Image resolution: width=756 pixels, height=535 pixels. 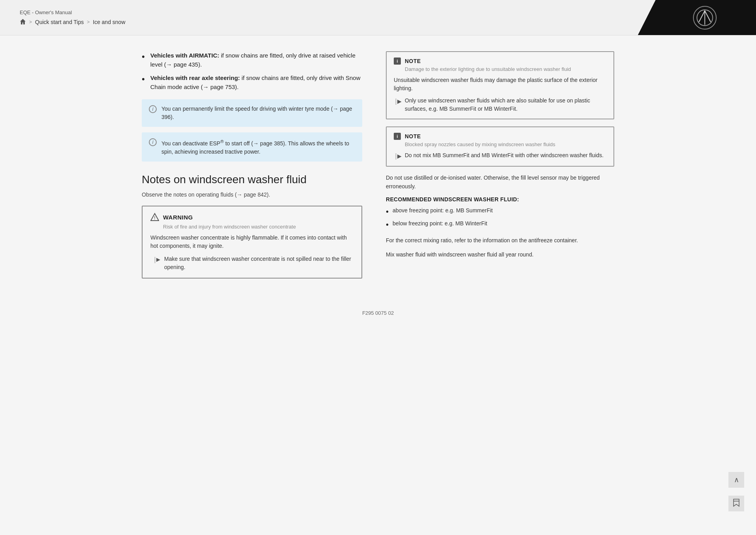 What do you see at coordinates (398, 102) in the screenshot?
I see `note-arrow-1: ▶` at bounding box center [398, 102].